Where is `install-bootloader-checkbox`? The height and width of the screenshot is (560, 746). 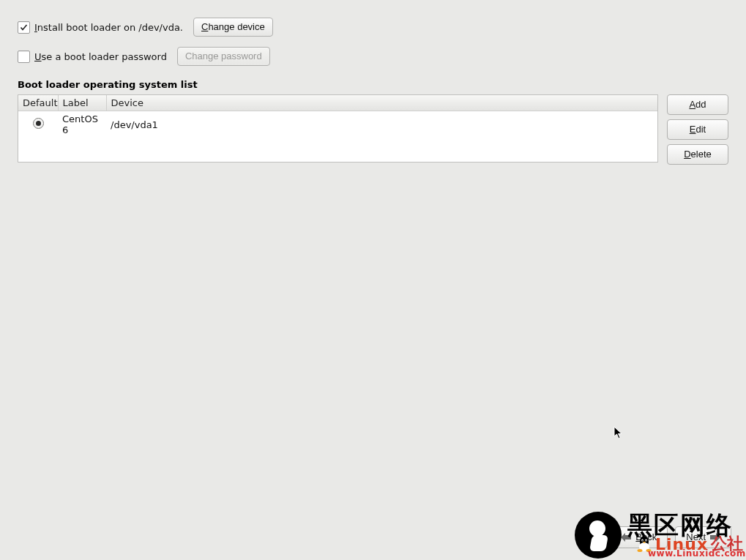
install-bootloader-checkbox is located at coordinates (23, 28).